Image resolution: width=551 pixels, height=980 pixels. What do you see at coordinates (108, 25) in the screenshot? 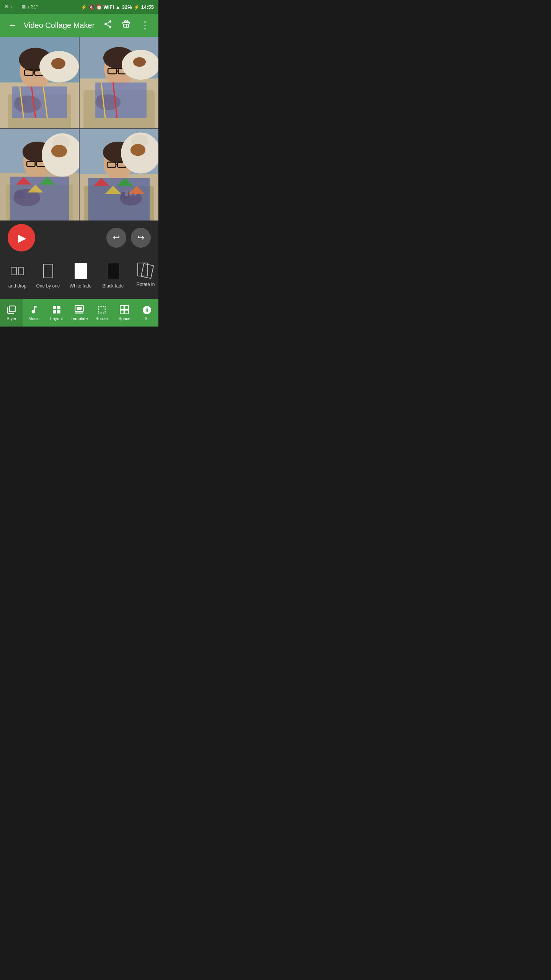
I see `share-button` at bounding box center [108, 25].